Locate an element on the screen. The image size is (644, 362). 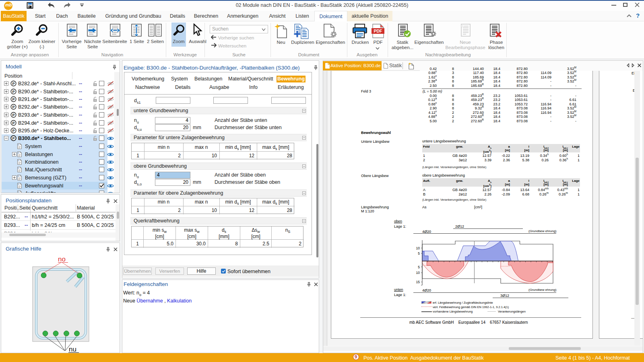
svg-text: 15 is located at coordinates (418, 282).